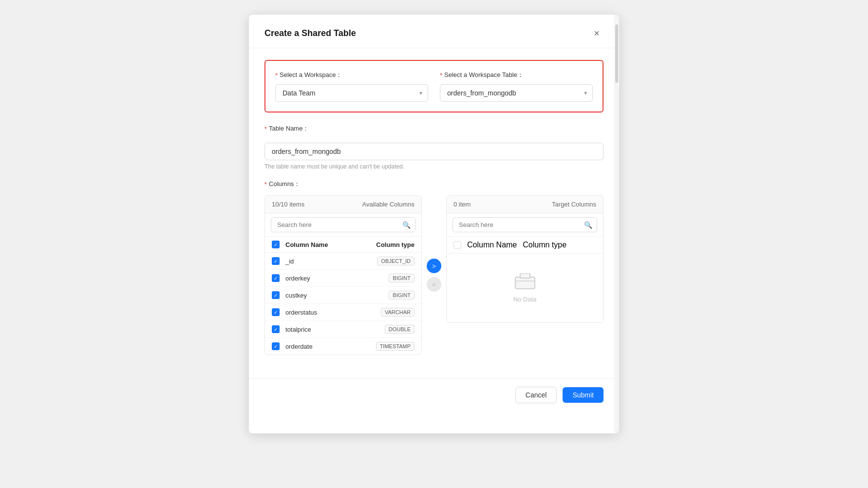  What do you see at coordinates (434, 129) in the screenshot?
I see `table-name-label: * Table Name：` at bounding box center [434, 129].